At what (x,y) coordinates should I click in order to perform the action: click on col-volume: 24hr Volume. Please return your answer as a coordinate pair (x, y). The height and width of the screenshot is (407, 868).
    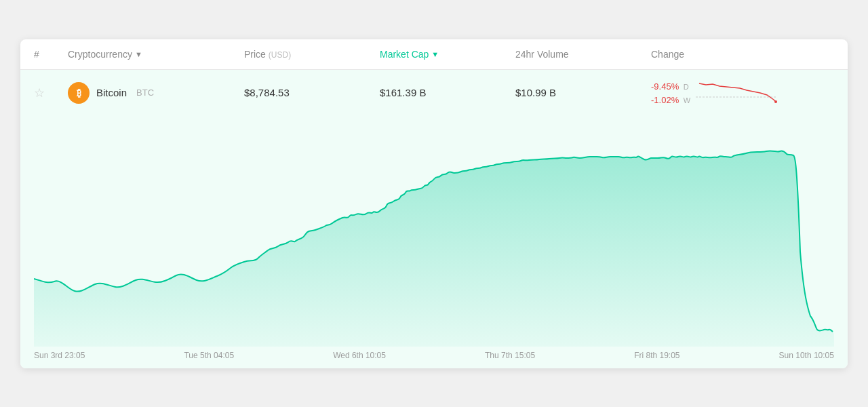
    Looking at the image, I should click on (583, 54).